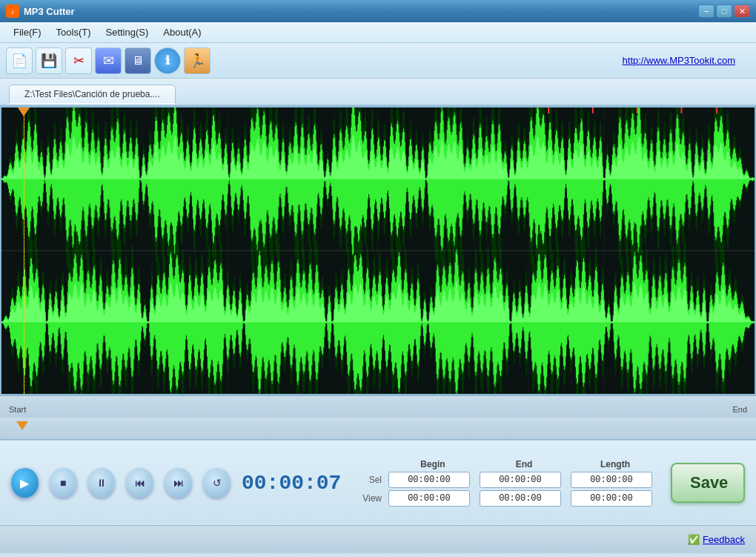 Image resolution: width=756 pixels, height=557 pixels. I want to click on app-icon: ♪, so click(13, 11).